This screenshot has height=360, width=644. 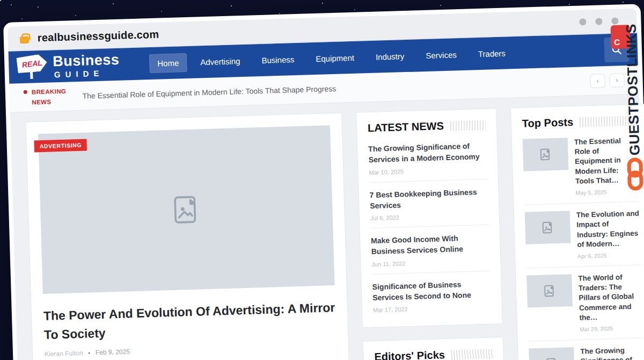 I want to click on top-posts-heading: Top Posts, so click(x=548, y=123).